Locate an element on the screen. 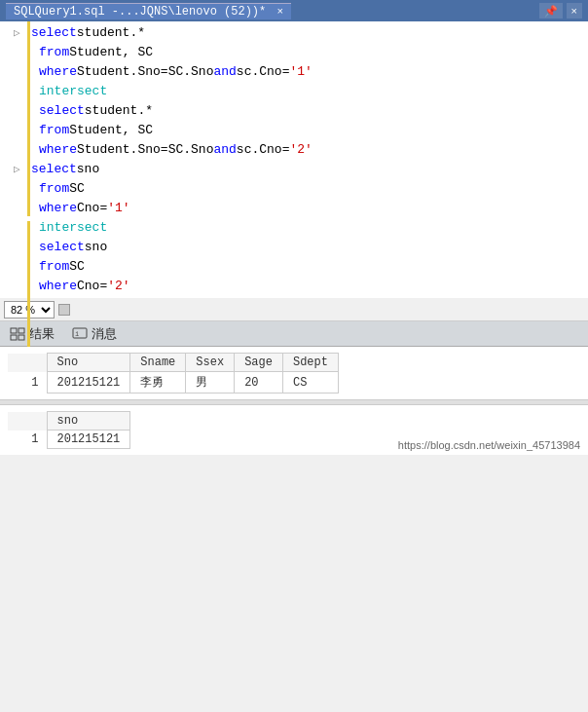  tab-messages-label: 消息 is located at coordinates (104, 334).